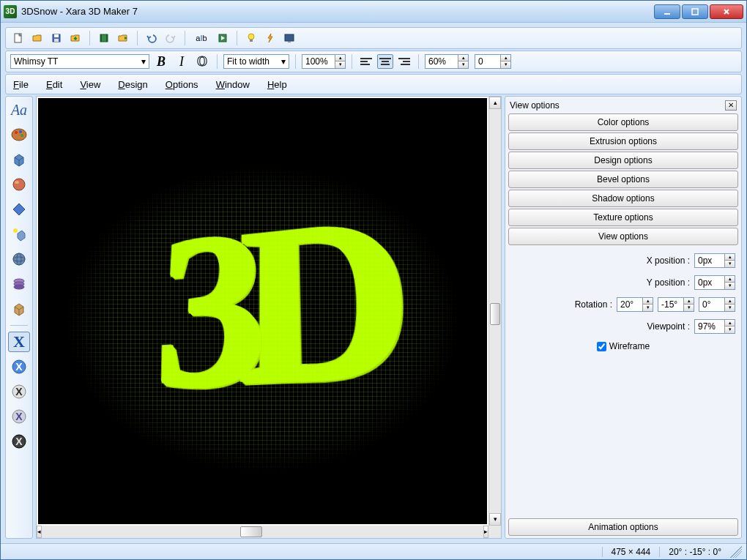 The image size is (747, 560). I want to click on x-circle-3-icon: X, so click(19, 417).